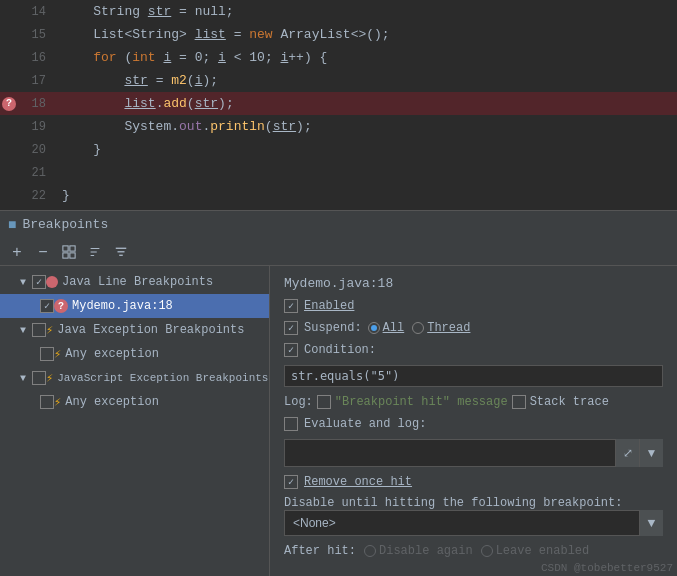 The image size is (677, 576). Describe the element at coordinates (474, 376) in the screenshot. I see `condition-input-wrap` at that location.